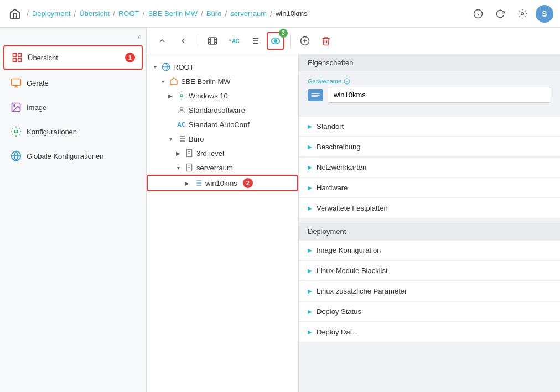 The height and width of the screenshot is (392, 560). Describe the element at coordinates (15, 14) in the screenshot. I see `home-button` at that location.